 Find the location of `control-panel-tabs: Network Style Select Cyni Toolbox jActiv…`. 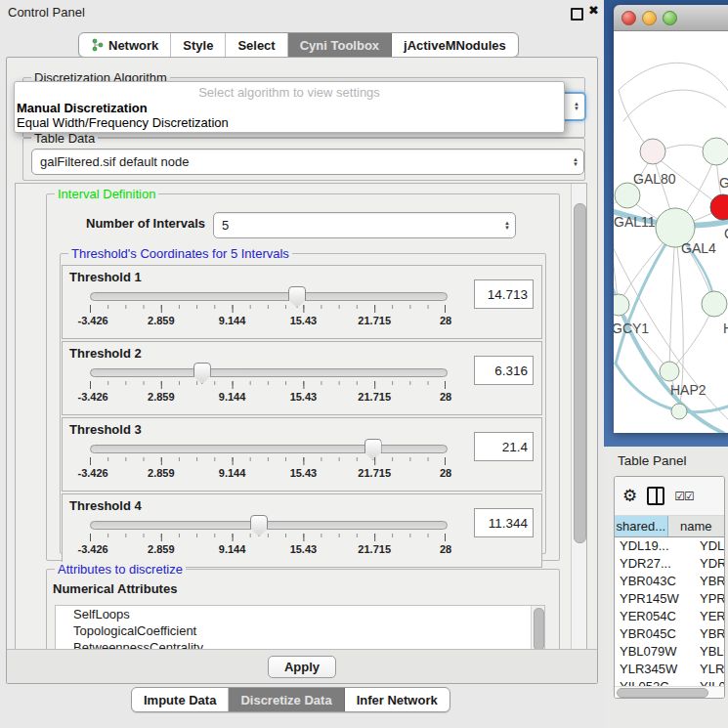

control-panel-tabs: Network Style Select Cyni Toolbox jActiv… is located at coordinates (299, 45).